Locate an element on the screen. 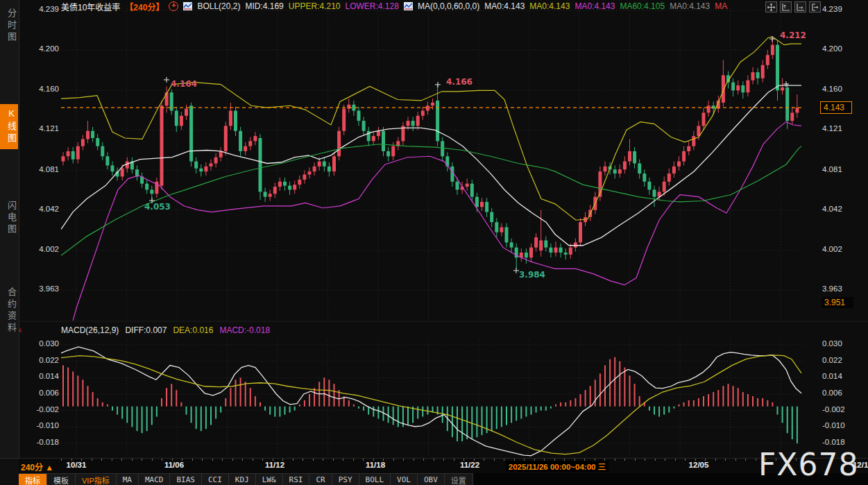 Image resolution: width=868 pixels, height=485 pixels. x-axis-scale-icon is located at coordinates (801, 7).